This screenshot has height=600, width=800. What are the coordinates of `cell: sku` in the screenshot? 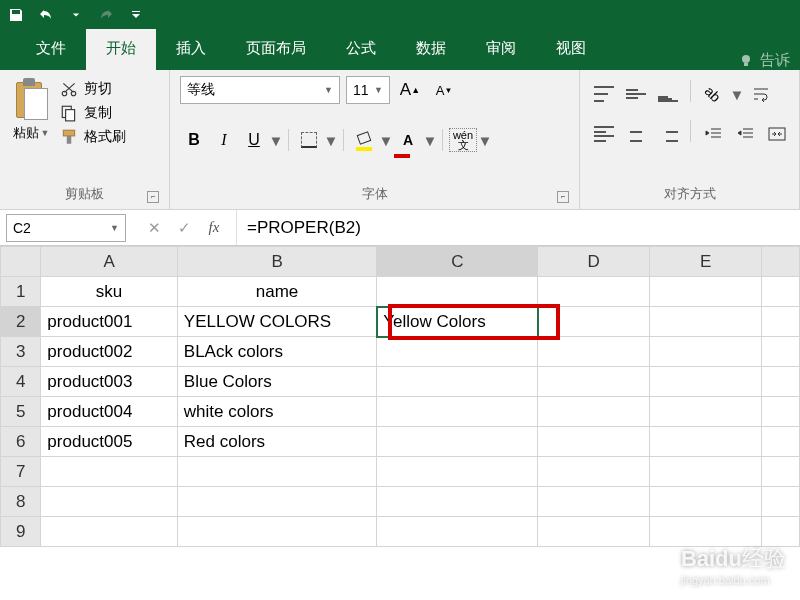 It's located at (109, 292).